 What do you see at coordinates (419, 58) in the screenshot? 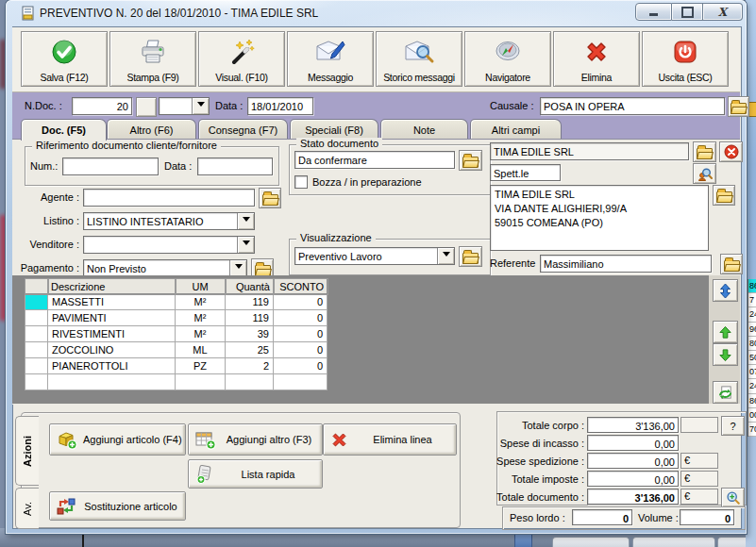
I see `message-history-button: Storico messaggi` at bounding box center [419, 58].